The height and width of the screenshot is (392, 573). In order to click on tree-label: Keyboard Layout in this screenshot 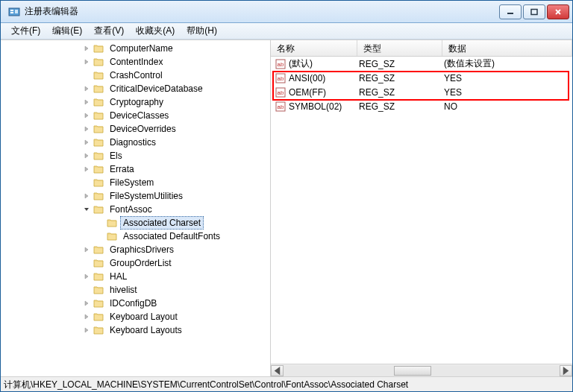, I will do `click(143, 317)`.